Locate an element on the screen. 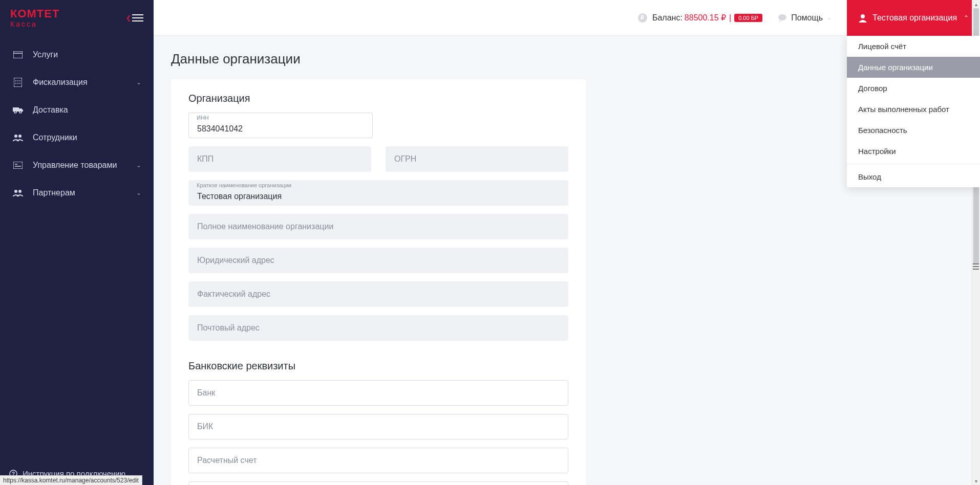 The image size is (980, 485). inn-input is located at coordinates (281, 125).